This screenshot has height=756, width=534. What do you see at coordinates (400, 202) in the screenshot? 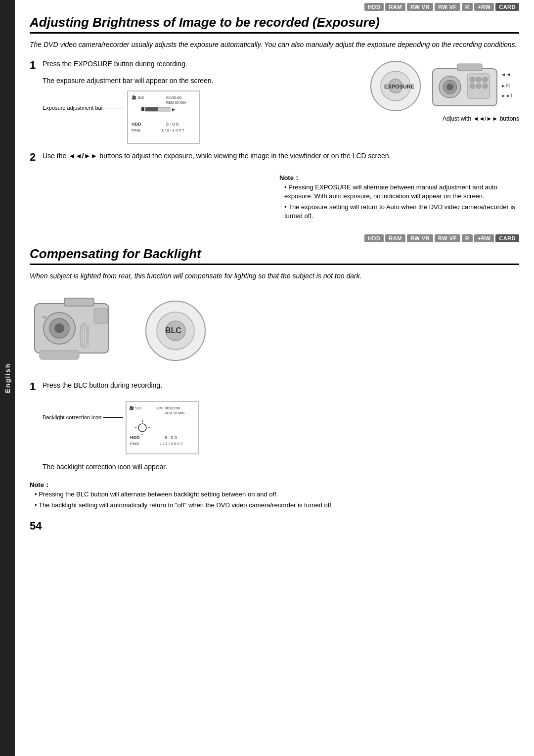
I see `section1-note-list: Pressing EXPOSURE will alternate between…` at bounding box center [400, 202].